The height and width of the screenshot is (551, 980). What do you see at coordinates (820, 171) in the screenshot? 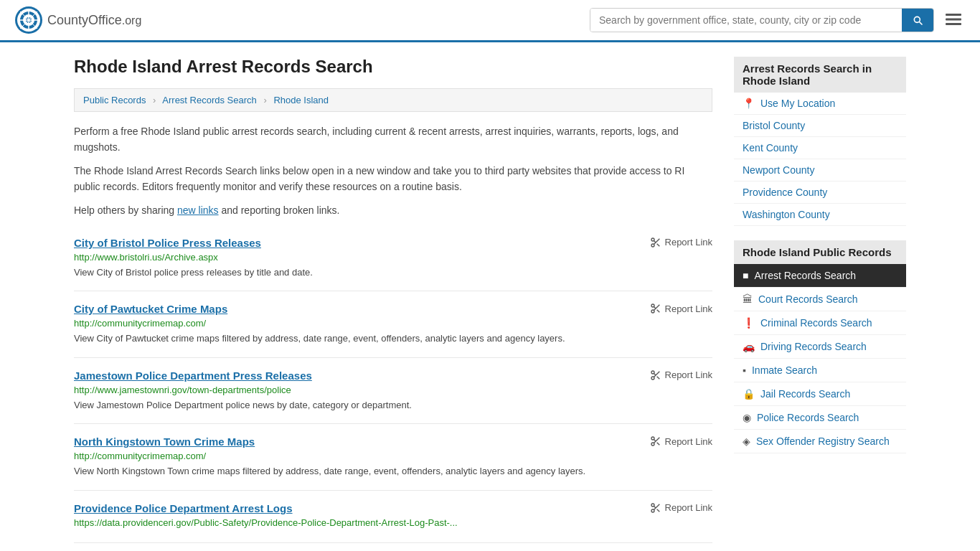
I see `sidebar-county-newport: Newport County` at bounding box center [820, 171].